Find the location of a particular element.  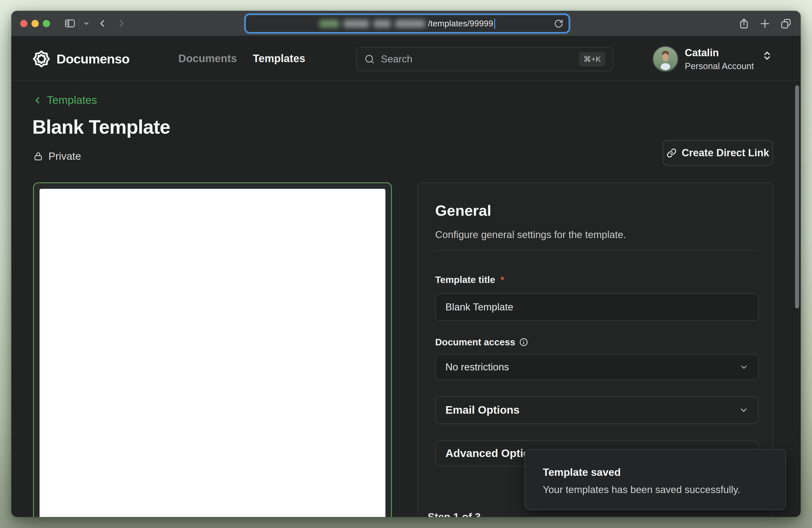

traffic-light-zoom is located at coordinates (46, 24).